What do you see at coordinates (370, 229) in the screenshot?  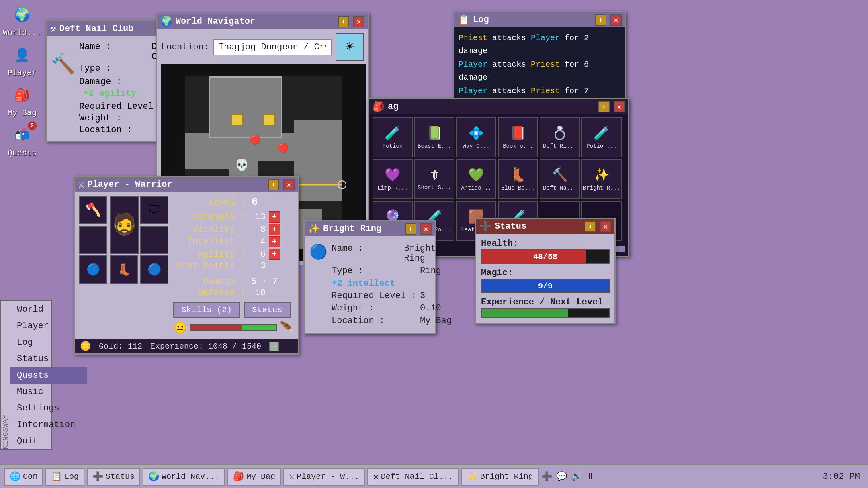 I see `bright-ring-titlebar: ✨ Bright Ring ⬇ ✕` at bounding box center [370, 229].